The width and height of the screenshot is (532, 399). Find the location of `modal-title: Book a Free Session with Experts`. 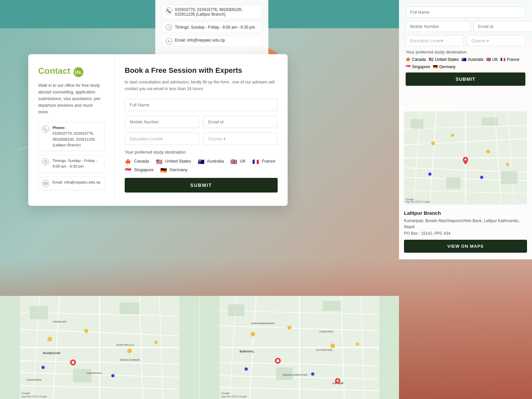

modal-title: Book a Free Session with Experts is located at coordinates (201, 70).